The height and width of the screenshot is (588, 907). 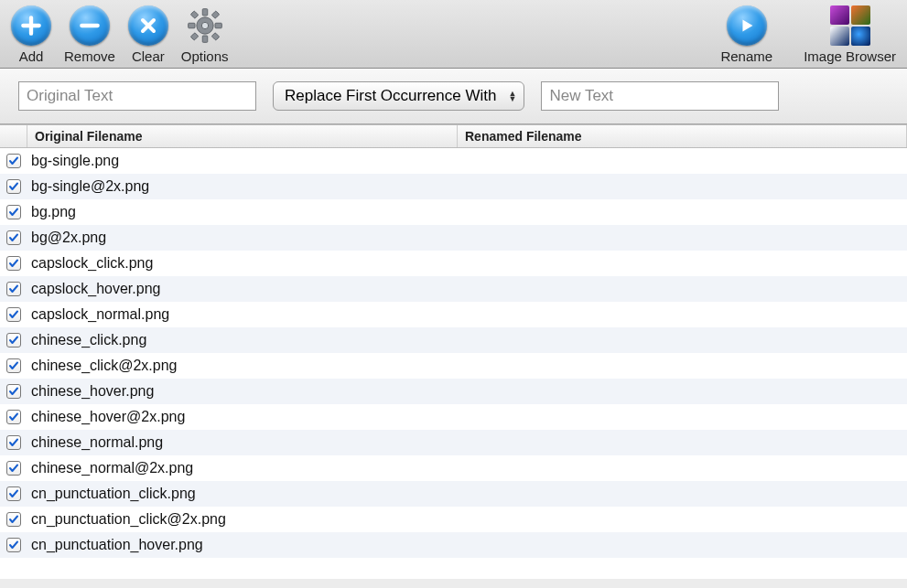 I want to click on table-row: capslock_click.png, so click(x=454, y=263).